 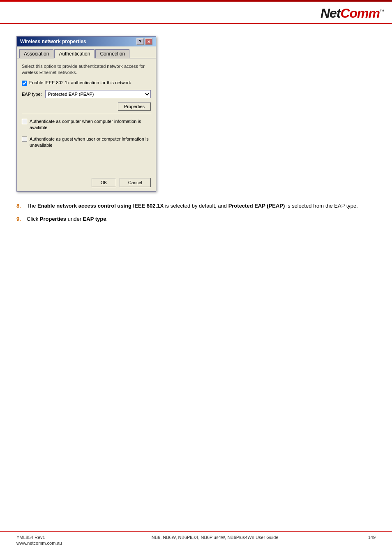 I want to click on properties-button: Properties, so click(x=134, y=106).